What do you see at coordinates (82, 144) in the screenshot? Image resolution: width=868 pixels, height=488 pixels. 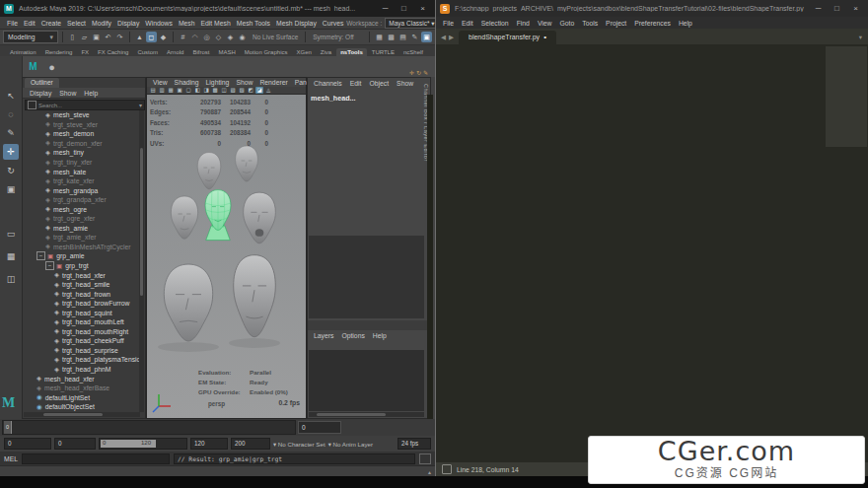 I see `outliner-item: ◈trgt_demon_xfer` at bounding box center [82, 144].